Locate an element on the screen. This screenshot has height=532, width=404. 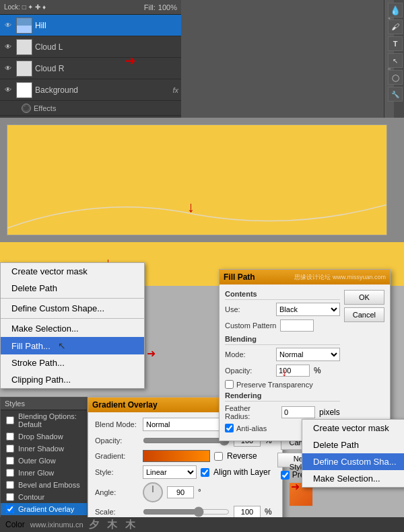
mode-row: Mode: Normal is located at coordinates (283, 354).